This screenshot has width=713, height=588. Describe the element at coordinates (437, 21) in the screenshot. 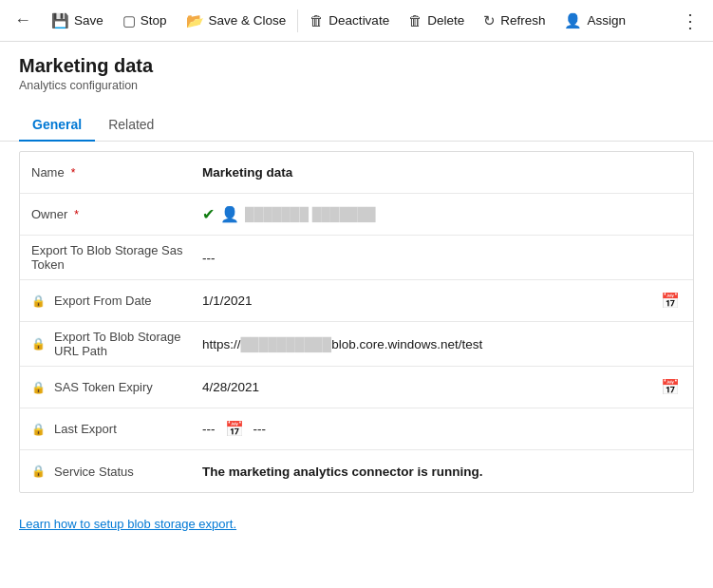

I see `delete-button: 🗑 Delete` at that location.